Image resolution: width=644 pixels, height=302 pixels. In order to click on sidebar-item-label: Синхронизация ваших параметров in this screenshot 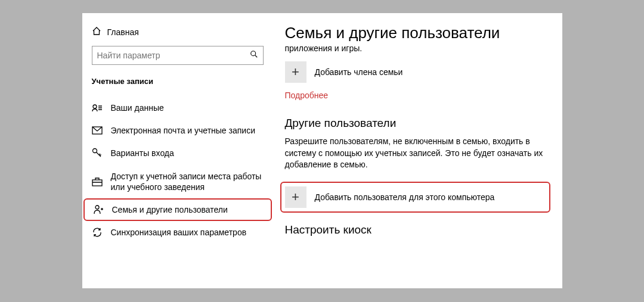, I will do `click(179, 232)`.